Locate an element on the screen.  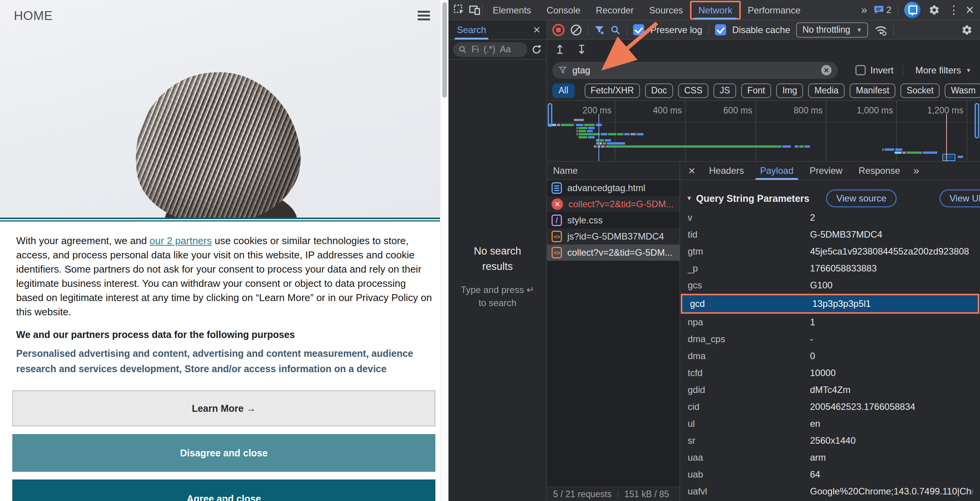
more-tabs-icon: » is located at coordinates (864, 10).